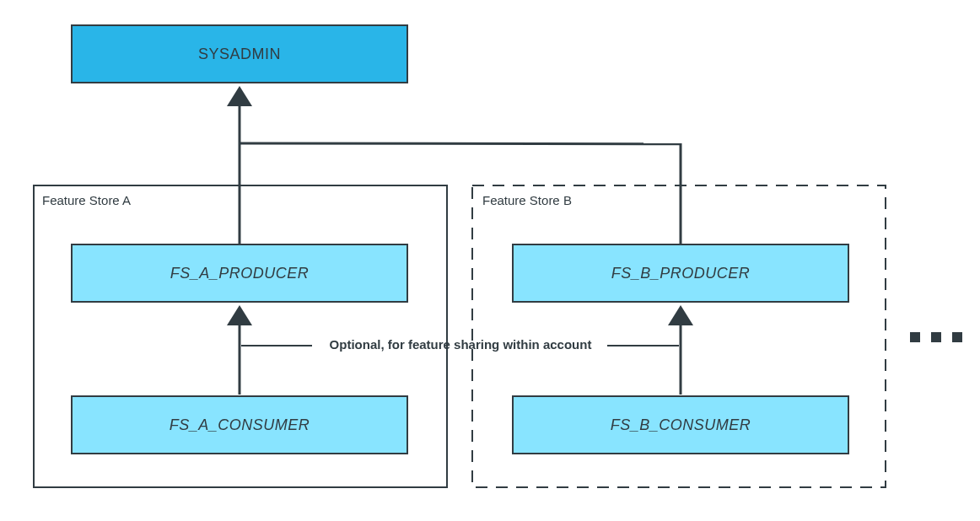  What do you see at coordinates (527, 201) in the screenshot?
I see `feature-store-b-title: Feature Store B` at bounding box center [527, 201].